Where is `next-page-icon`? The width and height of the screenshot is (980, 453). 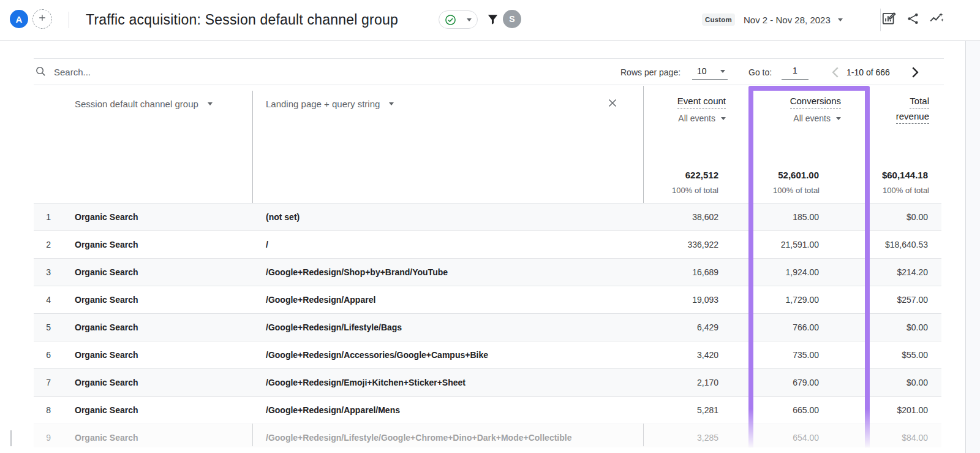 next-page-icon is located at coordinates (914, 74).